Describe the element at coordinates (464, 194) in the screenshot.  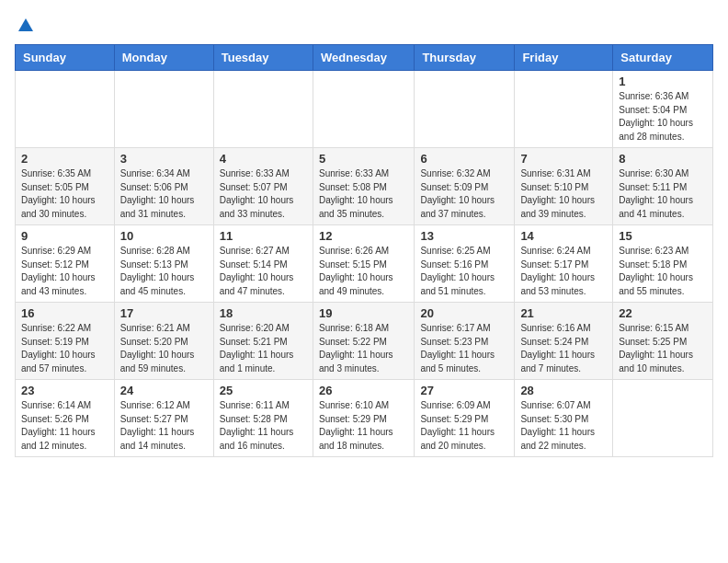
I see `day-info: Sunrise: 6:32 AM Sunset: 5:09 PM Dayligh…` at that location.